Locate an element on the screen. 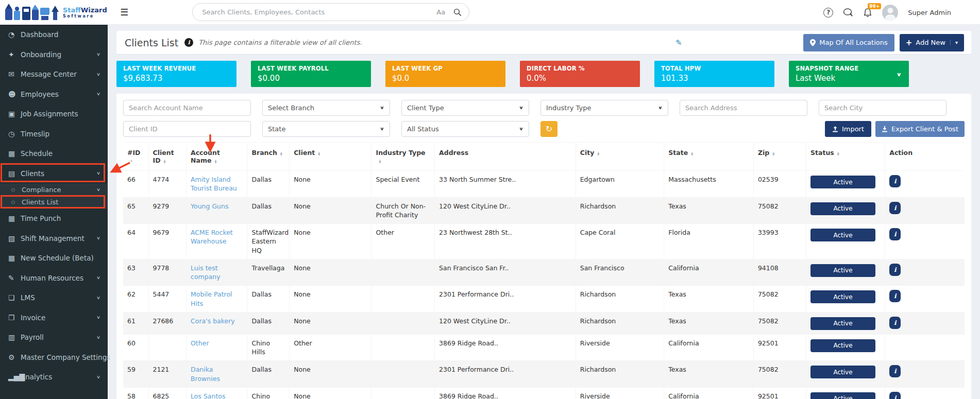  sidebar-item: ❐ Invoice ∨ is located at coordinates (54, 318).